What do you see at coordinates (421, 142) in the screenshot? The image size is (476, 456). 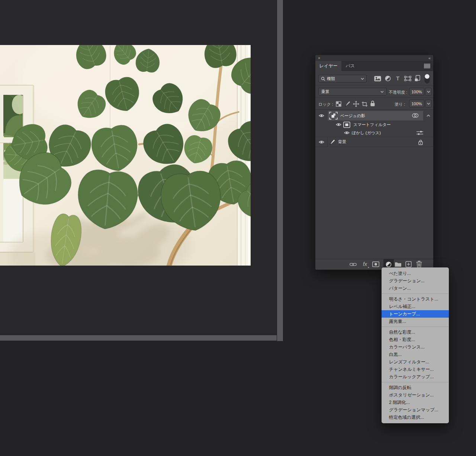 I see `lock-icon` at bounding box center [421, 142].